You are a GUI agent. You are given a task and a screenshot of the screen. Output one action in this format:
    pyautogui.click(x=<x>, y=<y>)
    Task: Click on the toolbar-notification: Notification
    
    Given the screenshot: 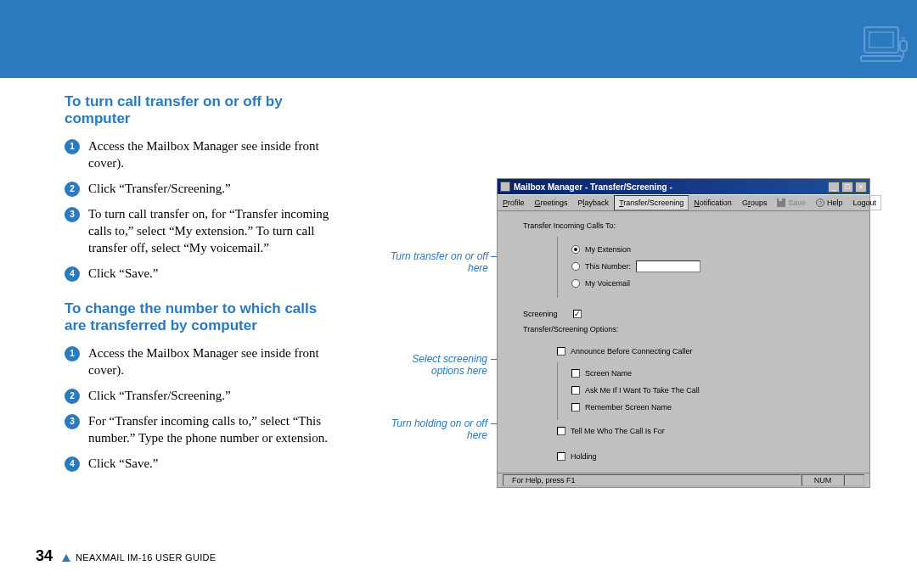 What is the action you would take?
    pyautogui.click(x=713, y=203)
    